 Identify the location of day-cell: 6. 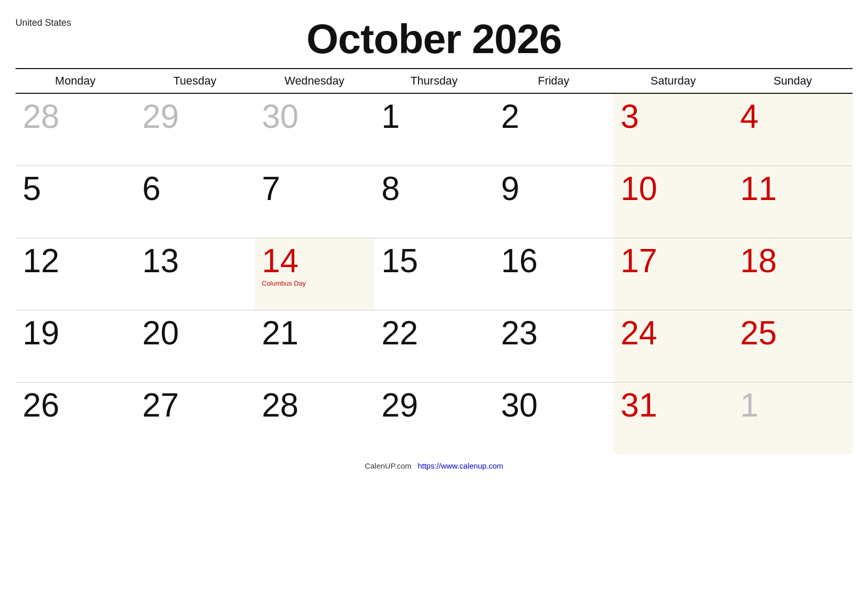
(195, 202).